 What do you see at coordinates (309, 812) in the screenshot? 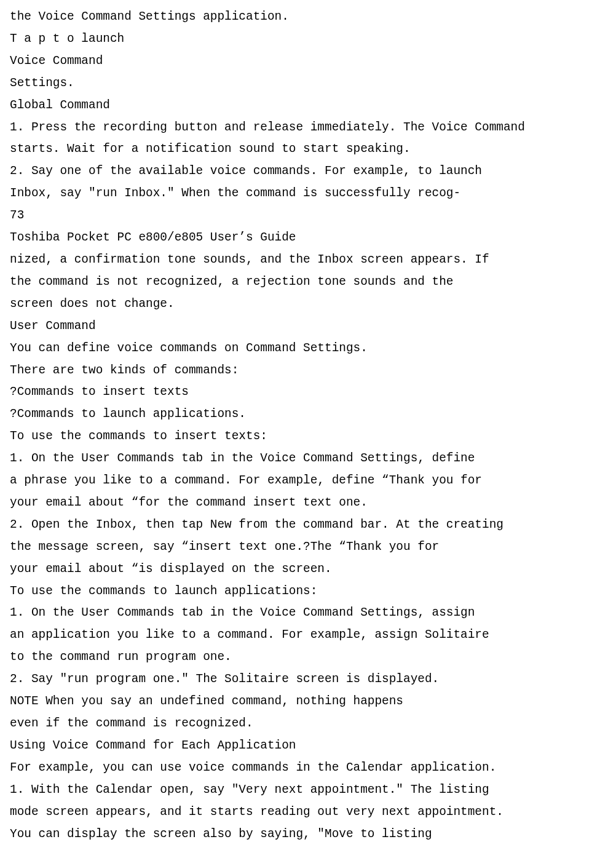
I see `text-line: mode screen appears, and it starts readi…` at bounding box center [309, 812].